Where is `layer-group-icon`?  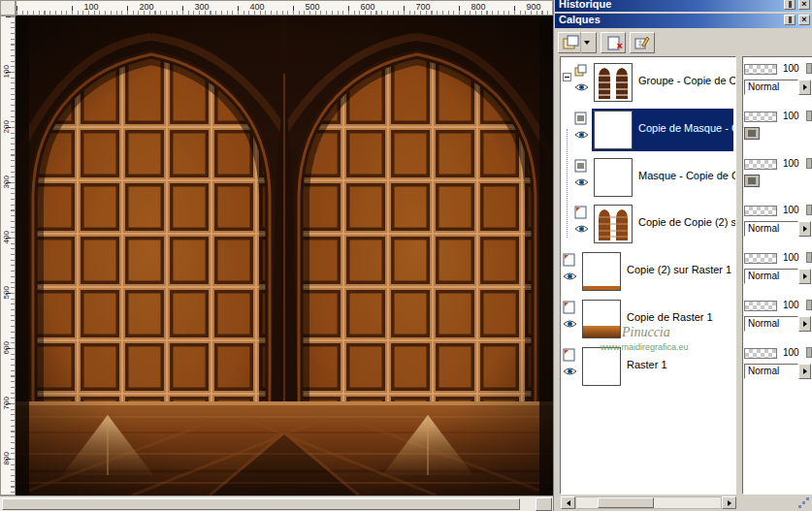
layer-group-icon is located at coordinates (581, 71).